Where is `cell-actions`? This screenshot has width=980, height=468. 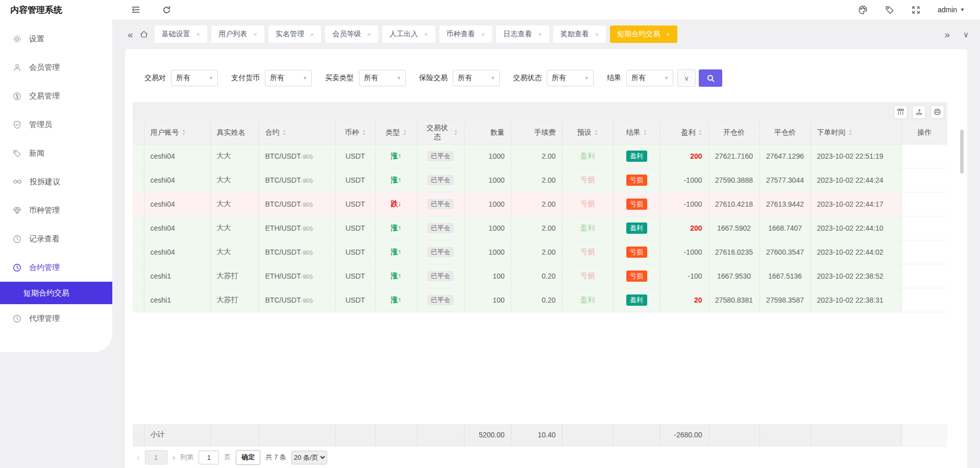 cell-actions is located at coordinates (924, 156).